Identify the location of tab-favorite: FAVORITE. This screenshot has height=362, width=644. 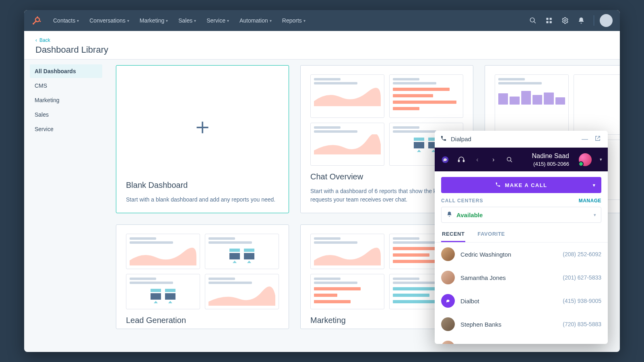
(491, 234).